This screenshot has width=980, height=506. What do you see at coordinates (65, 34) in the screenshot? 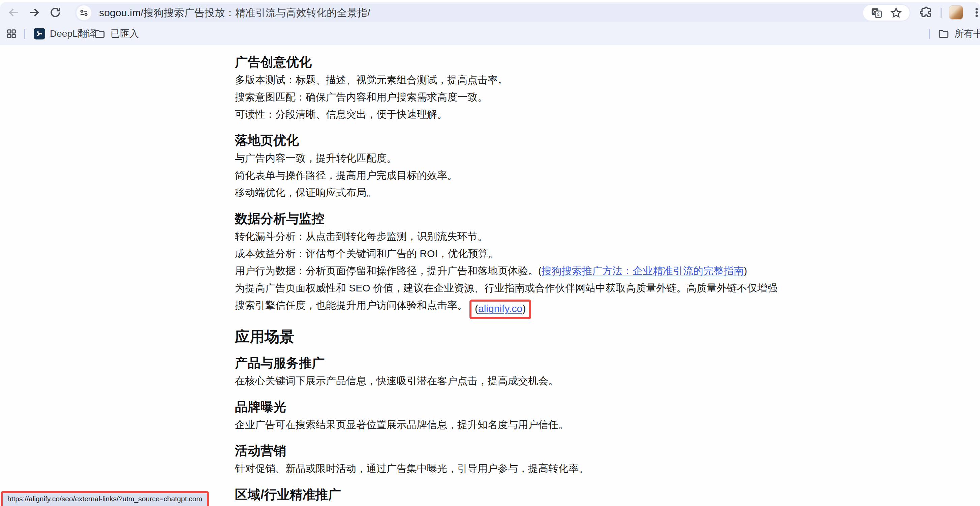
I see `bookmark-item-deepl: DeepL翻译` at bounding box center [65, 34].